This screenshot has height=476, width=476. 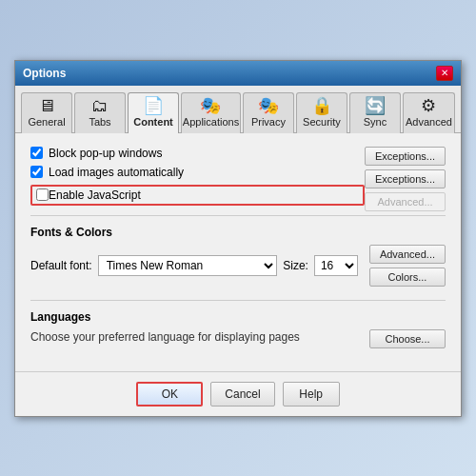 I want to click on close-button: ✕, so click(x=445, y=73).